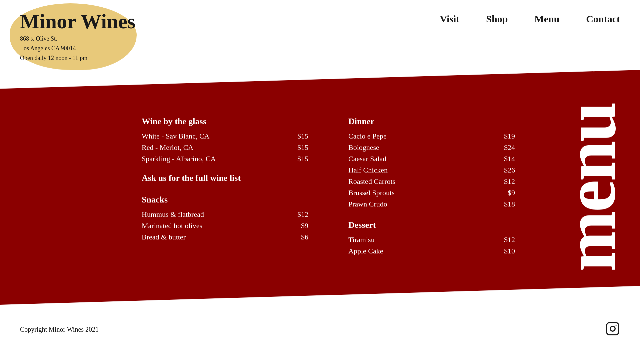  What do you see at coordinates (505, 251) in the screenshot?
I see `dessert-item-2-price: $10` at bounding box center [505, 251].